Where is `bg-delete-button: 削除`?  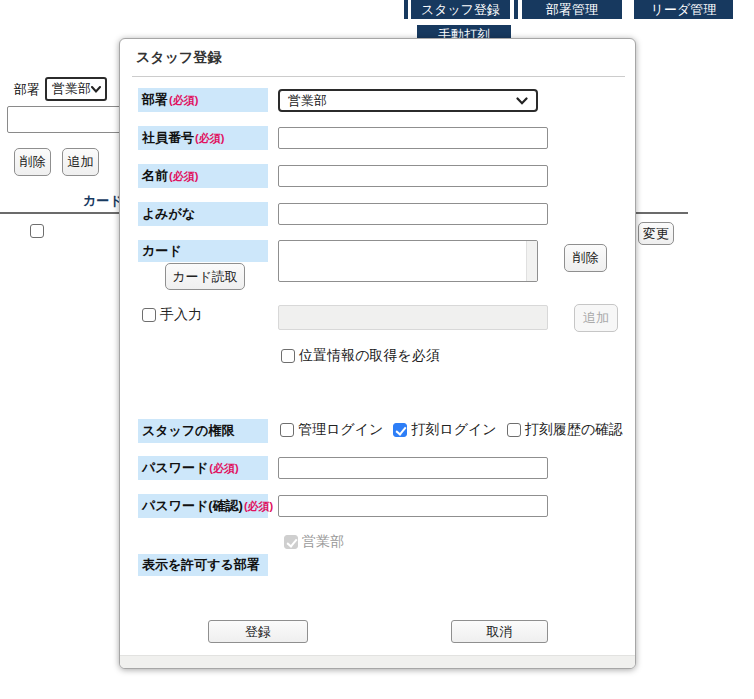
bg-delete-button: 削除 is located at coordinates (32, 162).